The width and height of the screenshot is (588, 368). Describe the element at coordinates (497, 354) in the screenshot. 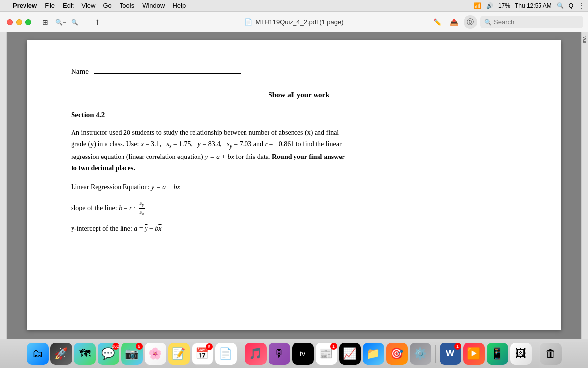

I see `whatsapp-icon: 📱` at that location.